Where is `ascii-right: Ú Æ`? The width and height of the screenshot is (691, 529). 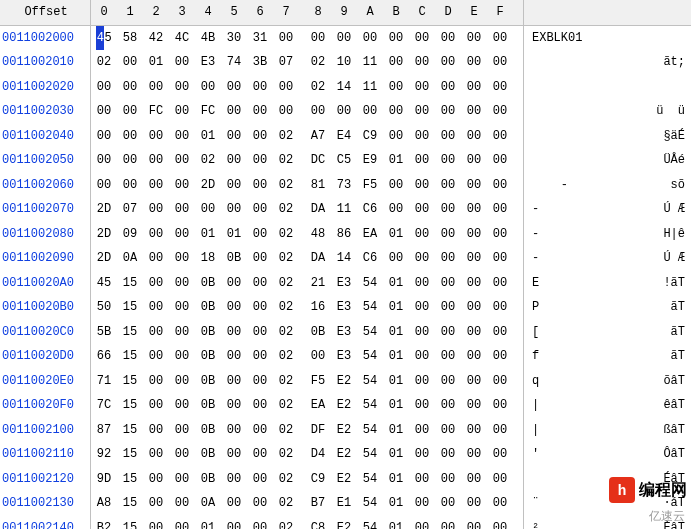
ascii-right: Ú Æ is located at coordinates (660, 258).